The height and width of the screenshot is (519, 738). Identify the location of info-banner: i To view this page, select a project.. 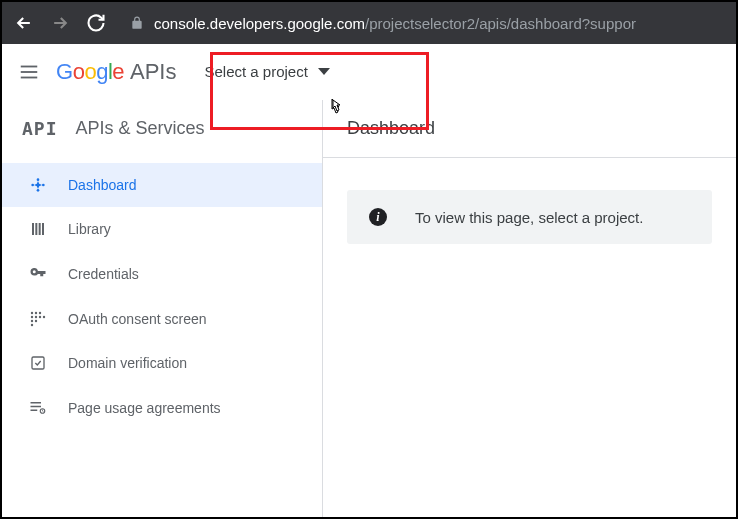
(530, 217).